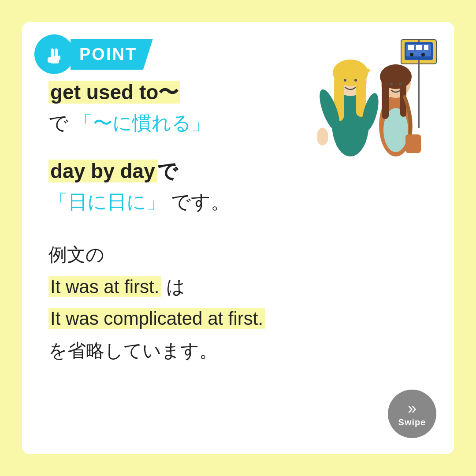 This screenshot has height=476, width=476. Describe the element at coordinates (238, 202) in the screenshot. I see `line-hinichini: 「日に日に」 です。` at that location.